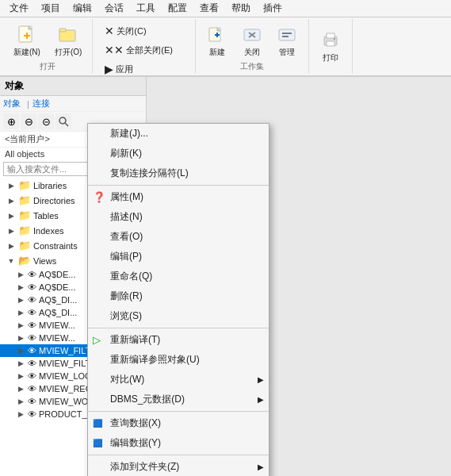 The image size is (451, 476). Describe the element at coordinates (147, 400) in the screenshot. I see `ctx-dbms-meta-label: DBMS_元数据(D)` at that location.